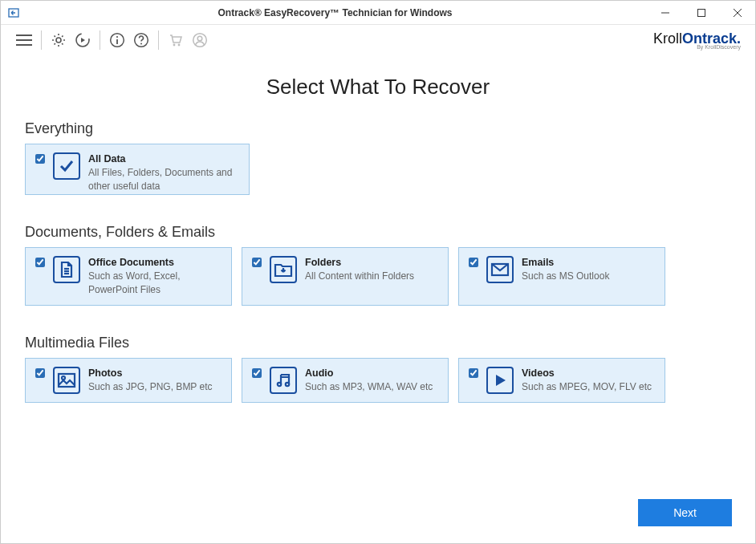  Describe the element at coordinates (587, 374) in the screenshot. I see `card-title: Videos` at that location.